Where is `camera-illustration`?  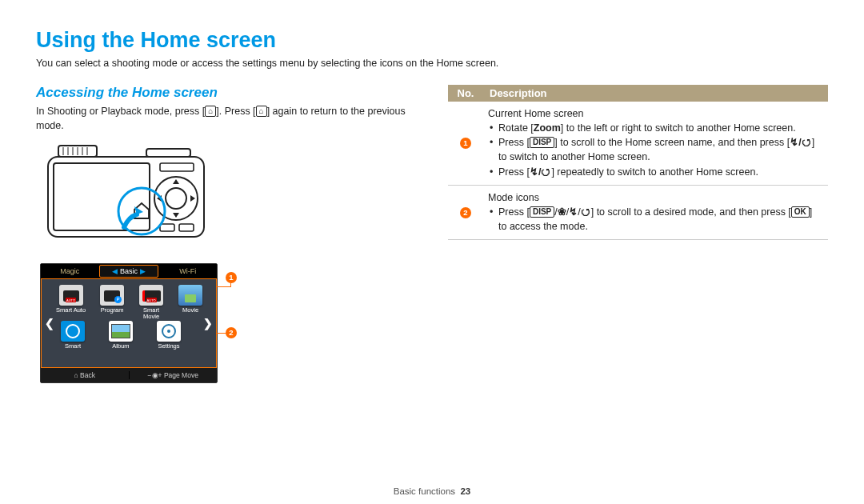 camera-illustration is located at coordinates (230, 195).